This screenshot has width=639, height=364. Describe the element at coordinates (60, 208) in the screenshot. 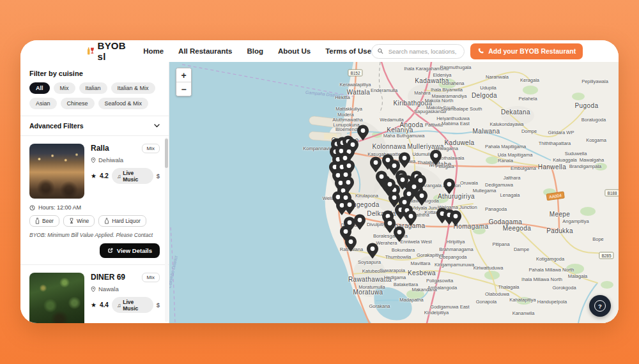

I see `hours-label: Hours: 12:00 AM` at that location.